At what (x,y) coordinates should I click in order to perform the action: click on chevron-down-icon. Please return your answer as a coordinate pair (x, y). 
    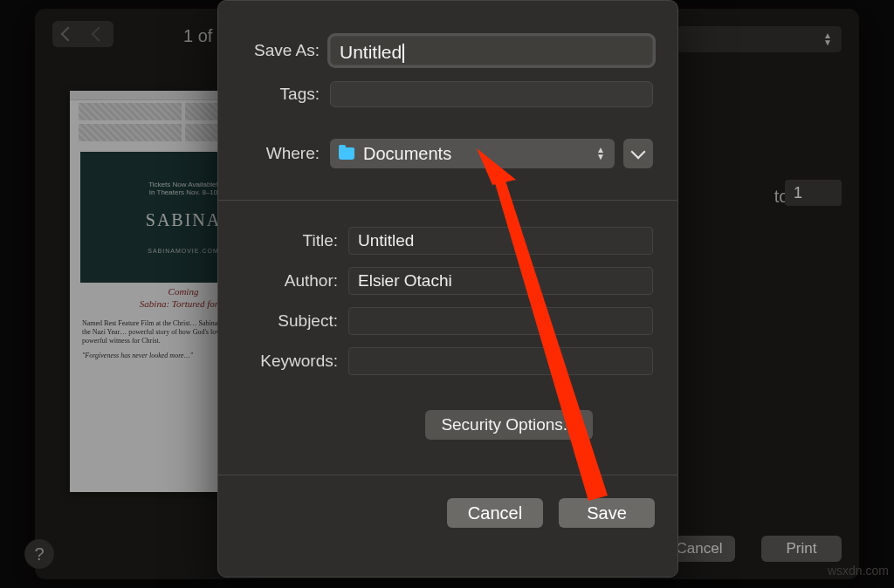
    Looking at the image, I should click on (639, 152).